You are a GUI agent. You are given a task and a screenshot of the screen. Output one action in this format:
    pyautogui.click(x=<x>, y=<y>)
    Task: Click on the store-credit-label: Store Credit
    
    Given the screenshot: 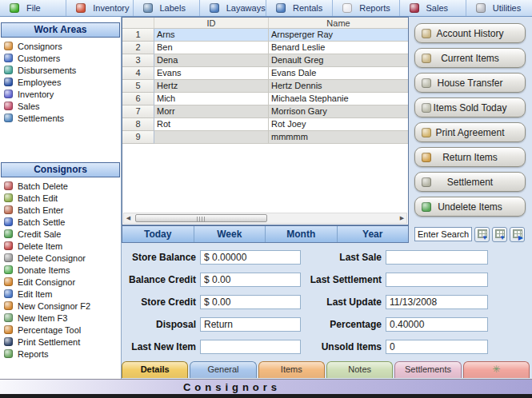 What is the action you would take?
    pyautogui.click(x=162, y=302)
    